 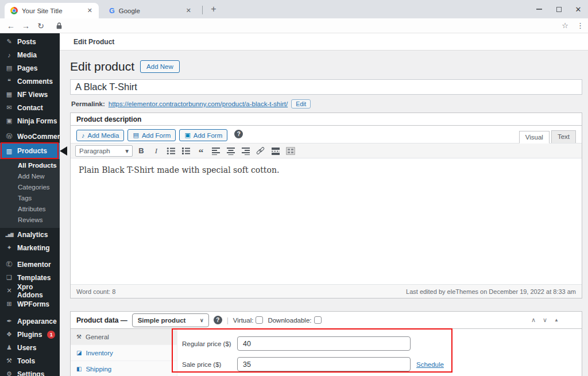 I want to click on virtual-checkbox, so click(x=260, y=320).